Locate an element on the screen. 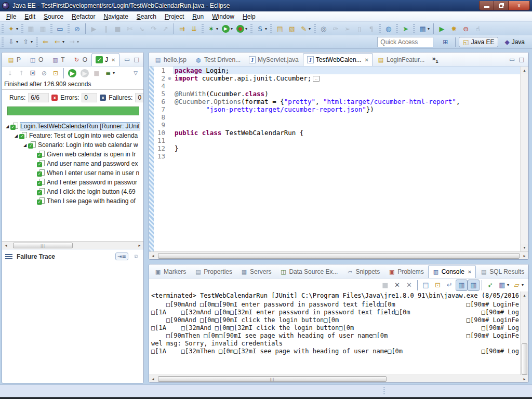 This screenshot has width=532, height=399. import-icon: ▤ is located at coordinates (280, 29).